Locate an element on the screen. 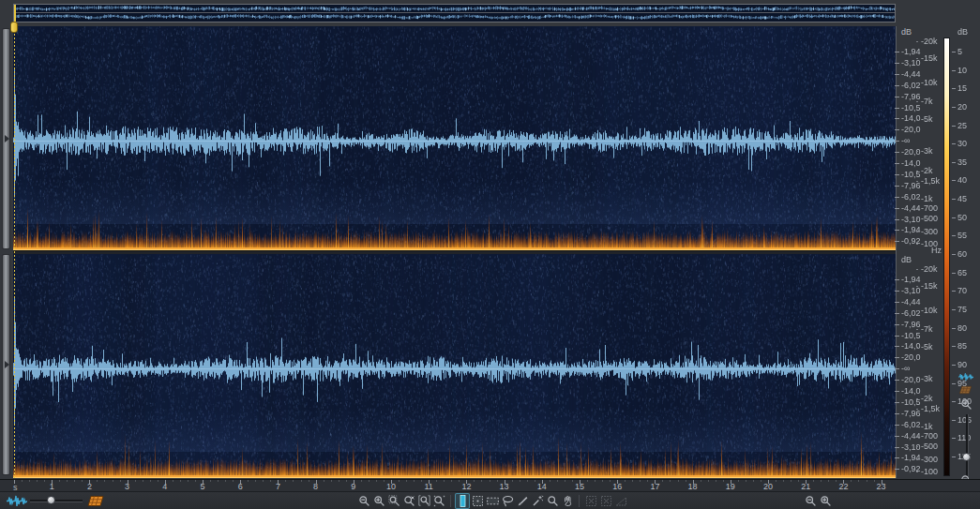 Image resolution: width=980 pixels, height=509 pixels. zero-line-arrow-icon is located at coordinates (8, 139).